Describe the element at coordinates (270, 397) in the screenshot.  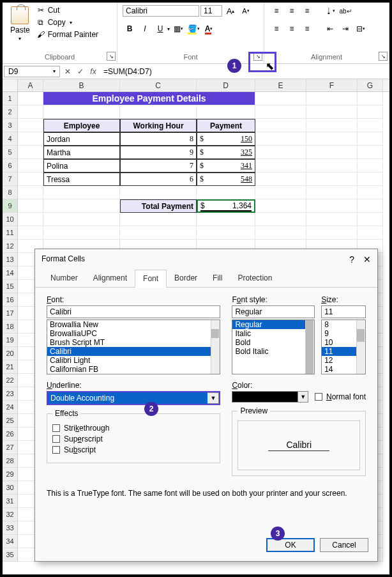
I see `color-combo: ▼` at that location.